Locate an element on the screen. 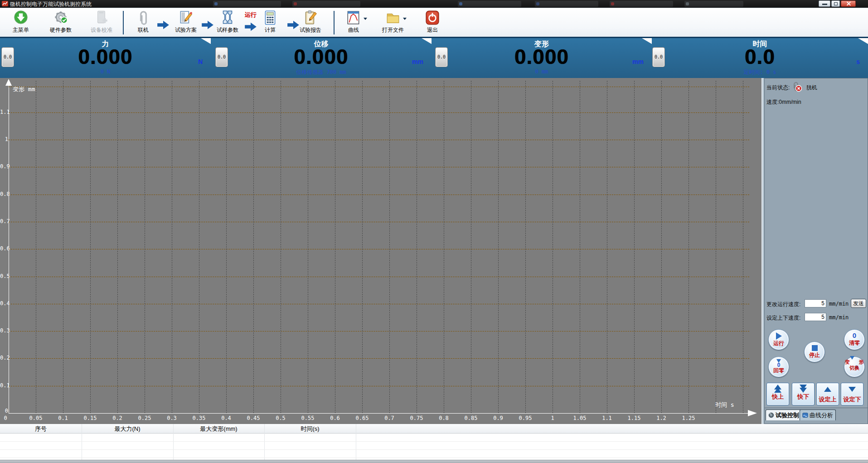 This screenshot has width=868, height=463. set-down-button: 设定下 is located at coordinates (852, 394).